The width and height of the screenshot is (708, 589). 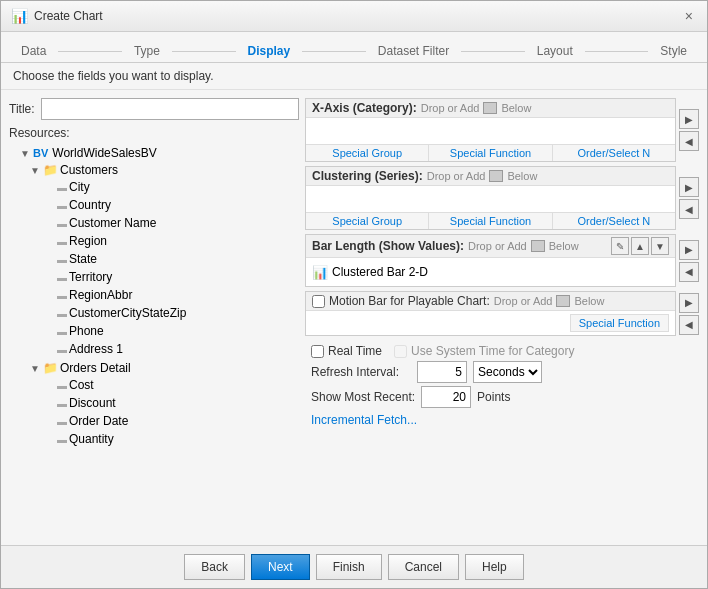 I want to click on tree-row-customers: ▼ 📁 Customers, so click(x=154, y=170).